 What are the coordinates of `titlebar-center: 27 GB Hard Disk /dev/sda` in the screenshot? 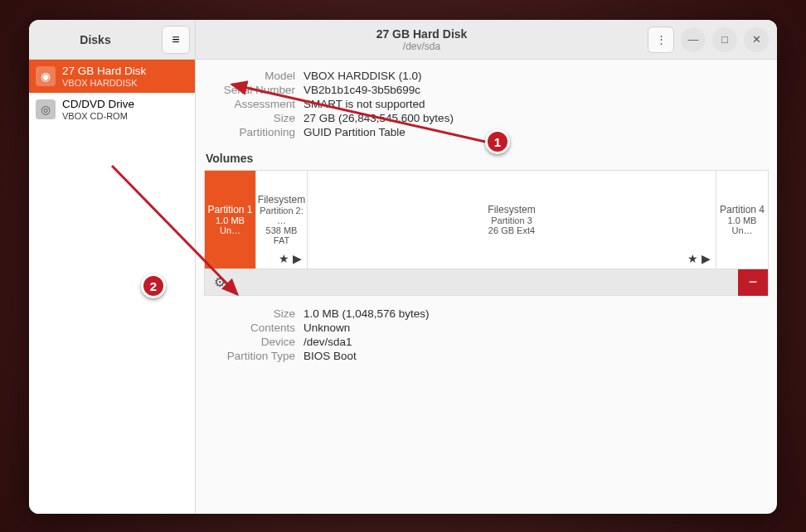 It's located at (421, 40).